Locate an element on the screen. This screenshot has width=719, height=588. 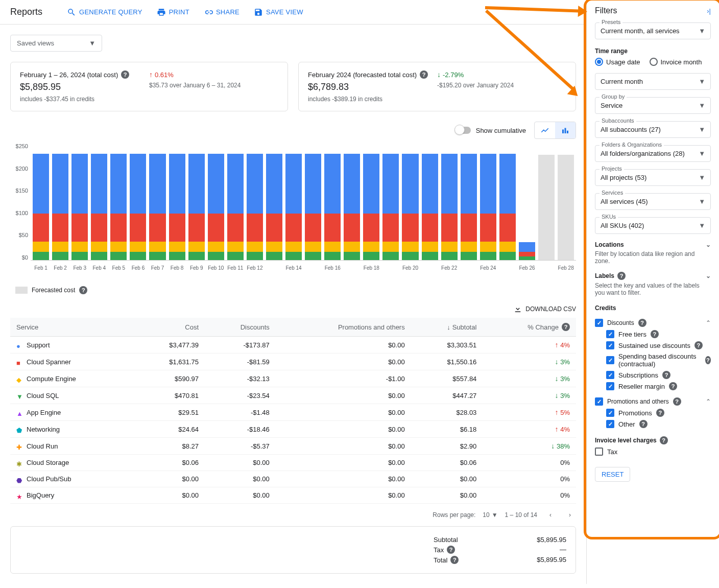
table-row: ▼Cloud SQL$470.81-$23.54$0.00$447.27↓ 3% is located at coordinates (293, 395).